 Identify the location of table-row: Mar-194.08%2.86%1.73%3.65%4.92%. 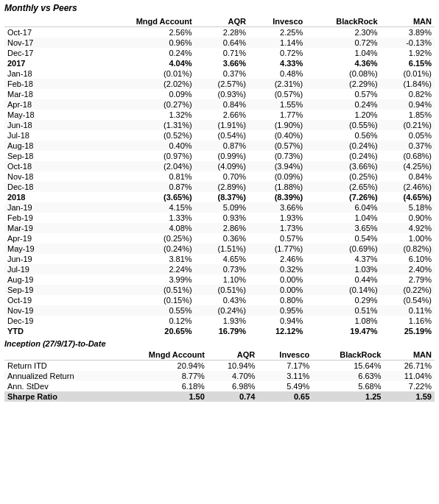
(220, 228).